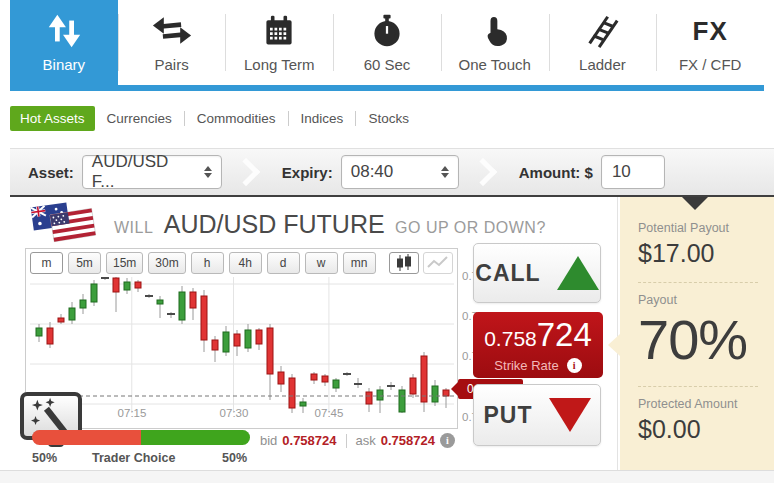 Image resolution: width=774 pixels, height=483 pixels. What do you see at coordinates (346, 441) in the screenshot?
I see `bid-ask-separator` at bounding box center [346, 441].